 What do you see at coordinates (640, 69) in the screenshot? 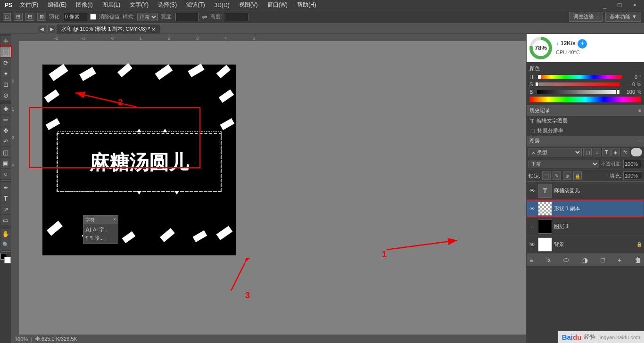
I see `color-panel-options: ≡` at bounding box center [640, 69].